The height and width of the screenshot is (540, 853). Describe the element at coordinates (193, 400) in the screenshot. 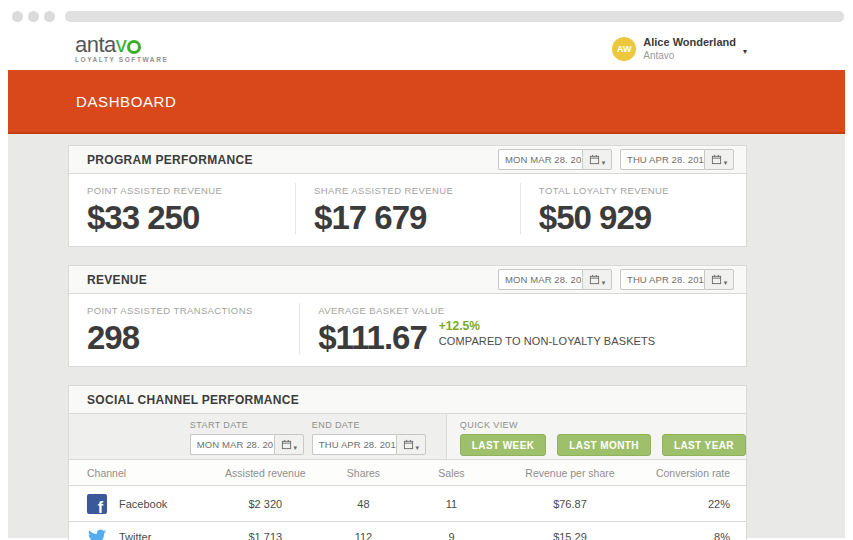

I see `section-title: SOCIAL CHANNEL PERFORMANCE` at that location.